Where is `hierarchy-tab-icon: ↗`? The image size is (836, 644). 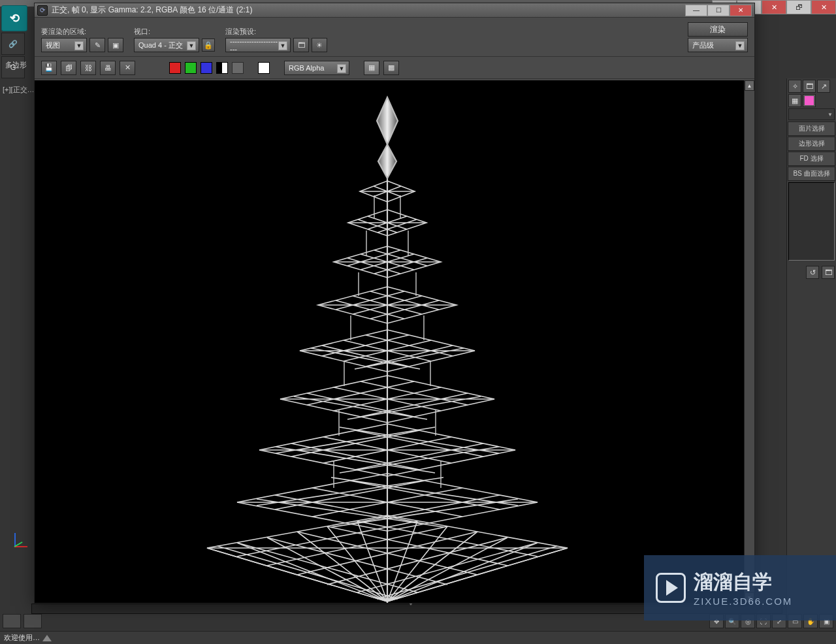
hierarchy-tab-icon: ↗ is located at coordinates (824, 86).